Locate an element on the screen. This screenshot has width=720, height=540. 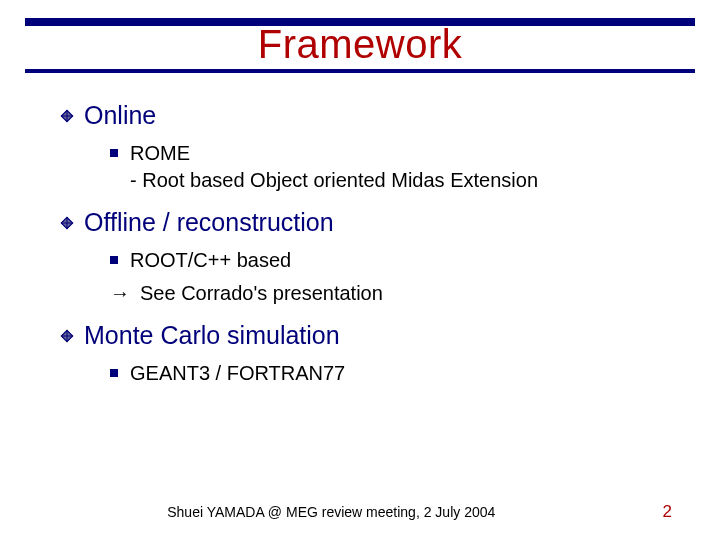
section-title-text: Online is located at coordinates (120, 116).